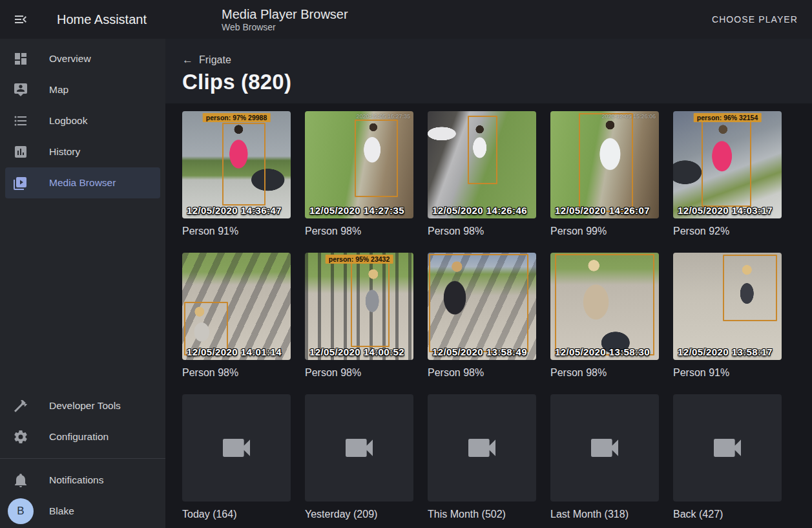  Describe the element at coordinates (21, 406) in the screenshot. I see `hammer-icon` at that location.